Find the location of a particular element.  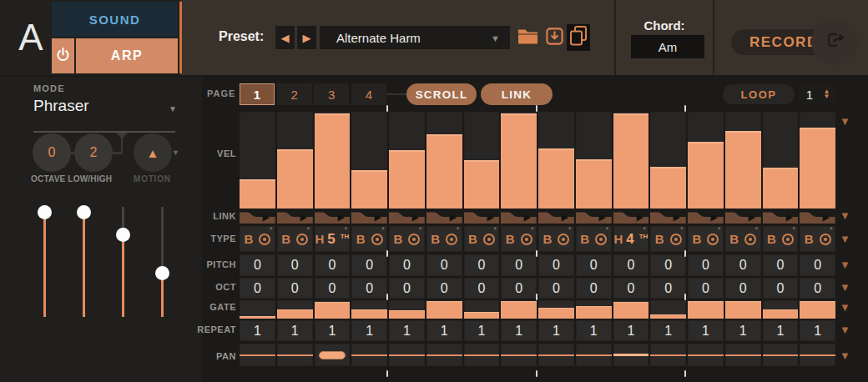

vel-expand-icon: ▼ is located at coordinates (845, 122).